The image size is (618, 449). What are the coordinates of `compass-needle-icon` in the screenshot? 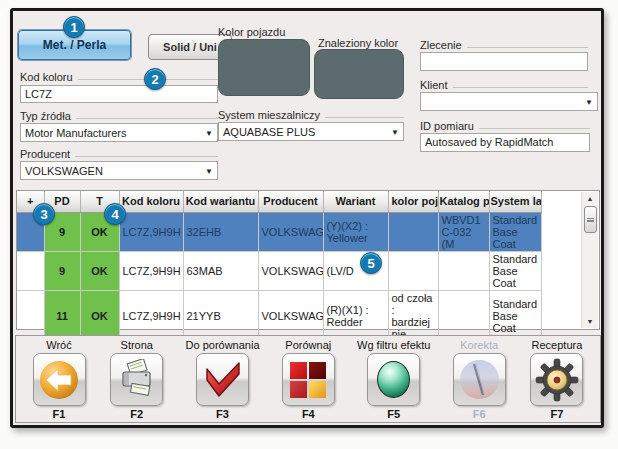 It's located at (480, 380).